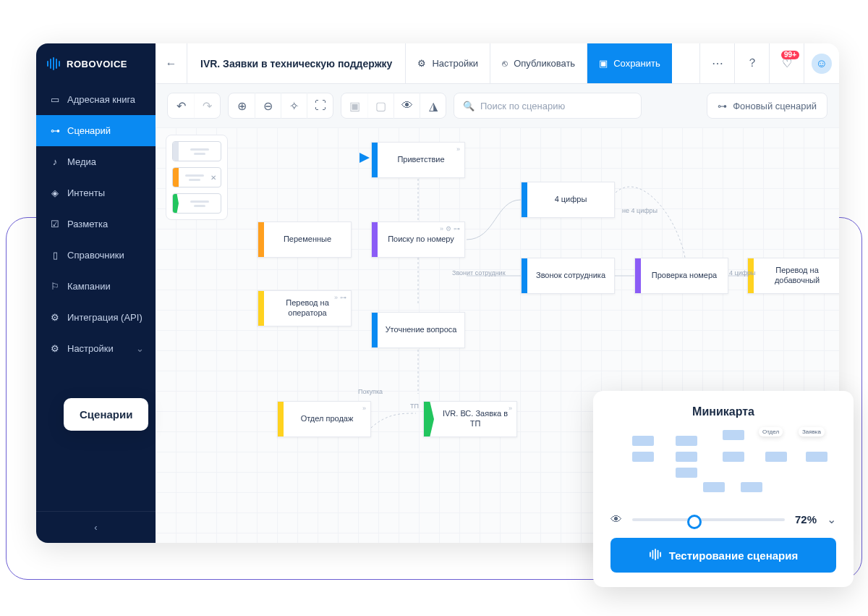 This screenshot has width=868, height=616. What do you see at coordinates (723, 465) in the screenshot?
I see `minimap-canvas: Отдел Заявка` at bounding box center [723, 465].